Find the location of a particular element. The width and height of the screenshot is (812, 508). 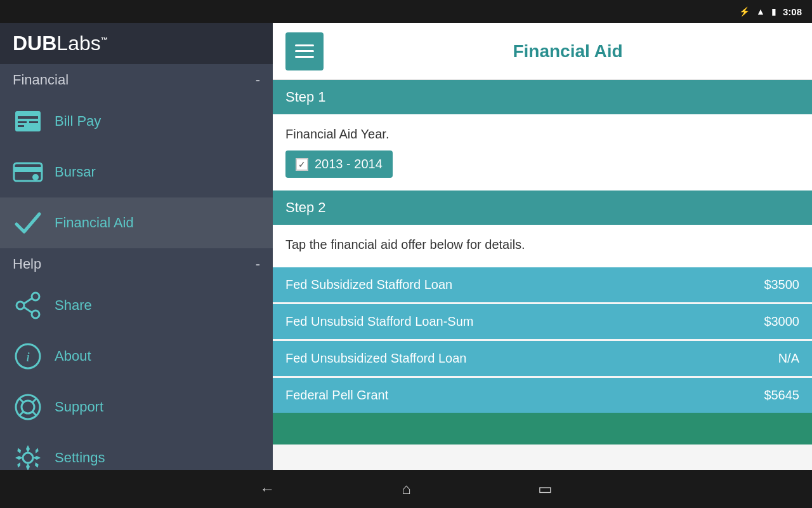

bill-pay-label: Bill Pay is located at coordinates (77, 121).